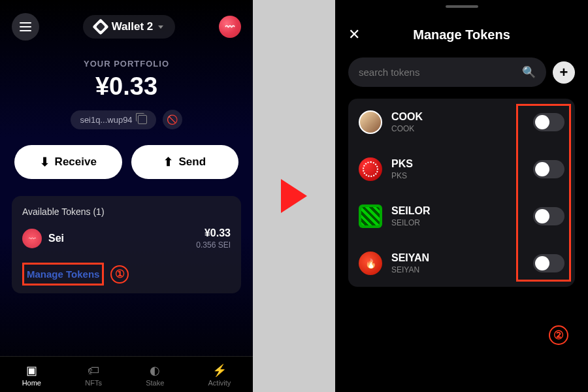  Describe the element at coordinates (155, 383) in the screenshot. I see `nav-stake-label: Stake` at that location.